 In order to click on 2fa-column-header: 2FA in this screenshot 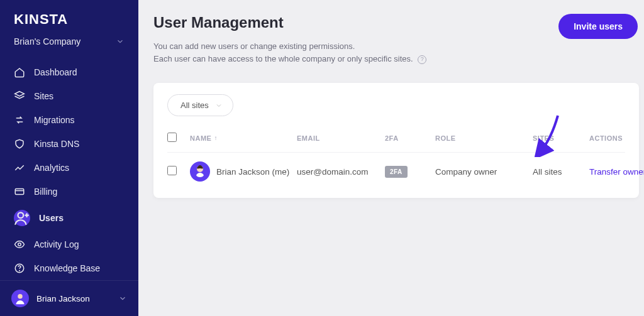, I will do `click(410, 138)`.